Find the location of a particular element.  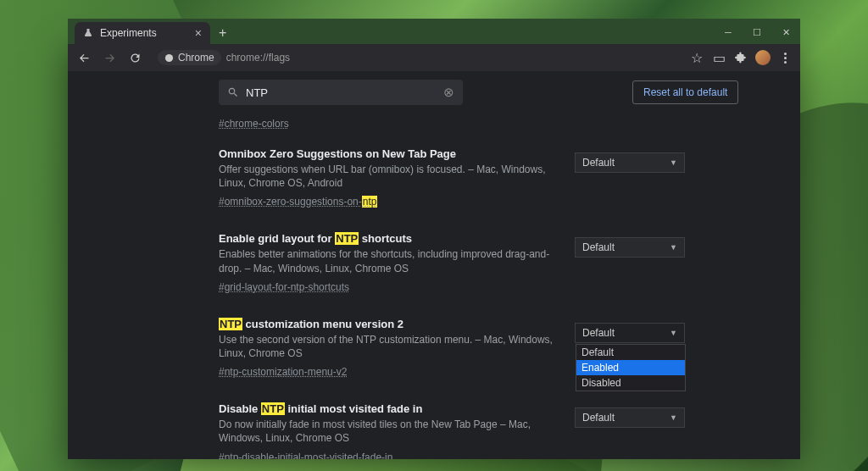

tab-strip: Experiments × + ─ ☐ ✕ is located at coordinates (434, 31).